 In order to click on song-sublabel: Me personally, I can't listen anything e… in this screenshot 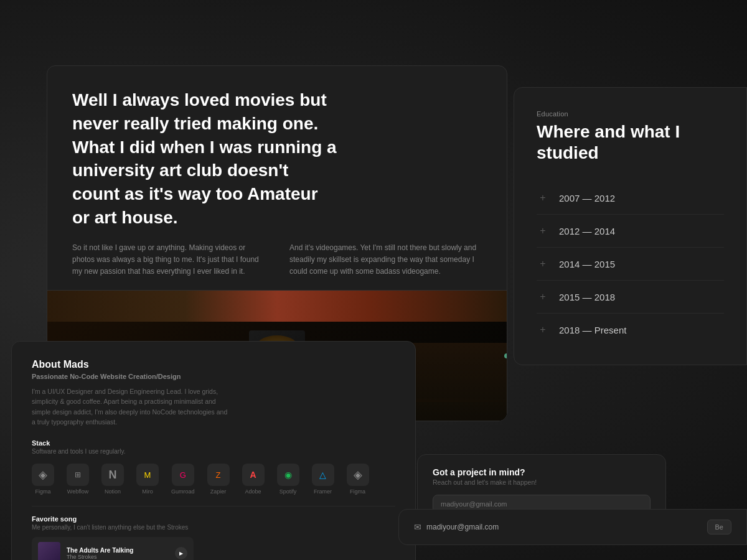, I will do `click(214, 528)`.